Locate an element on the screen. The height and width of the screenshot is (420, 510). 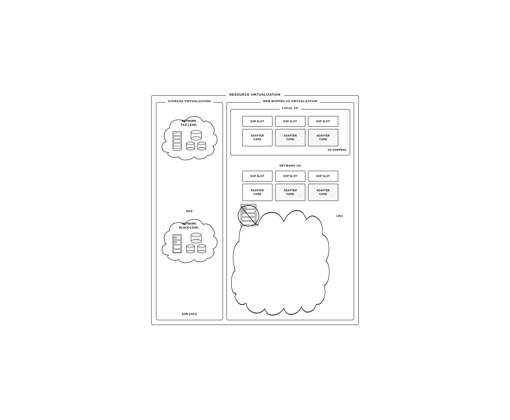
san-cloud-label: NETWORKBLOCK-LEVEL is located at coordinates (189, 226).